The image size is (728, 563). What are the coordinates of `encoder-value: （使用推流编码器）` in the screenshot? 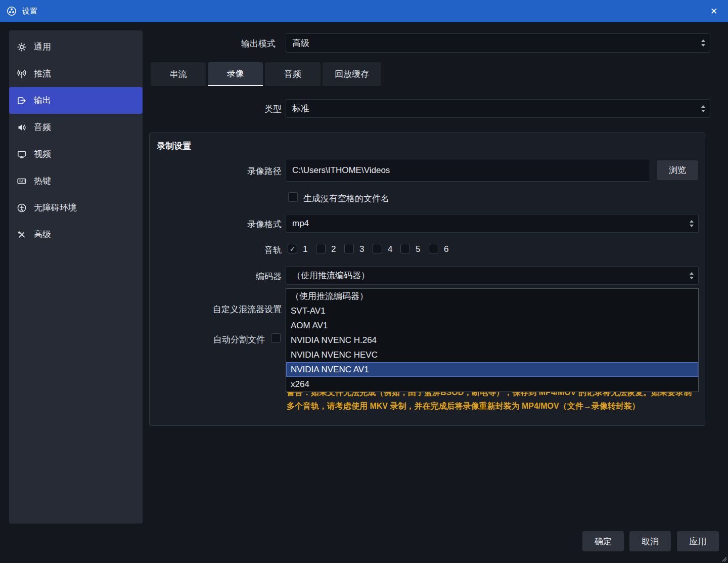 It's located at (331, 275).